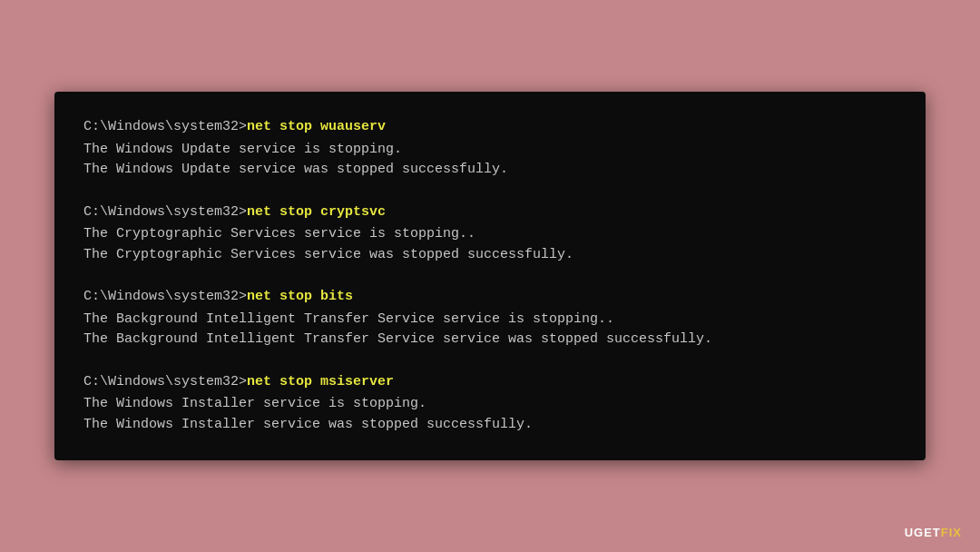  Describe the element at coordinates (490, 425) in the screenshot. I see `output-line-3-1: The Windows Installer service was stoppe…` at that location.